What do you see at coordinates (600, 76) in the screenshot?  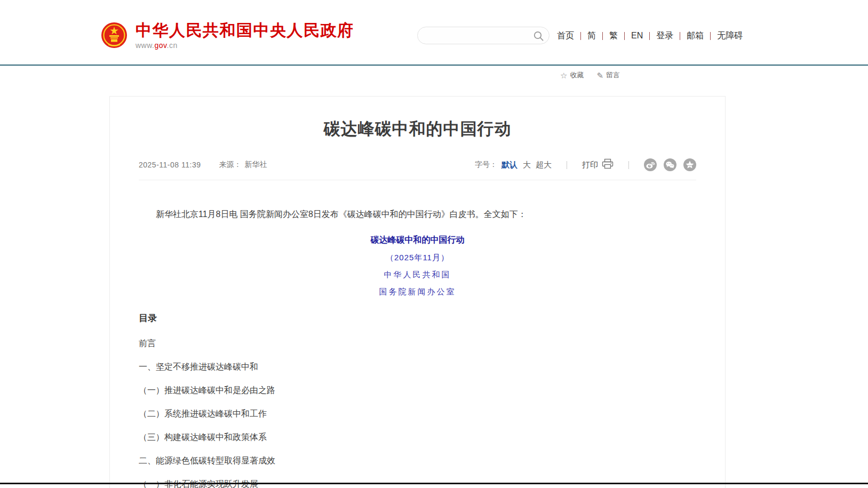 I see `pencil-icon: ✎` at bounding box center [600, 76].